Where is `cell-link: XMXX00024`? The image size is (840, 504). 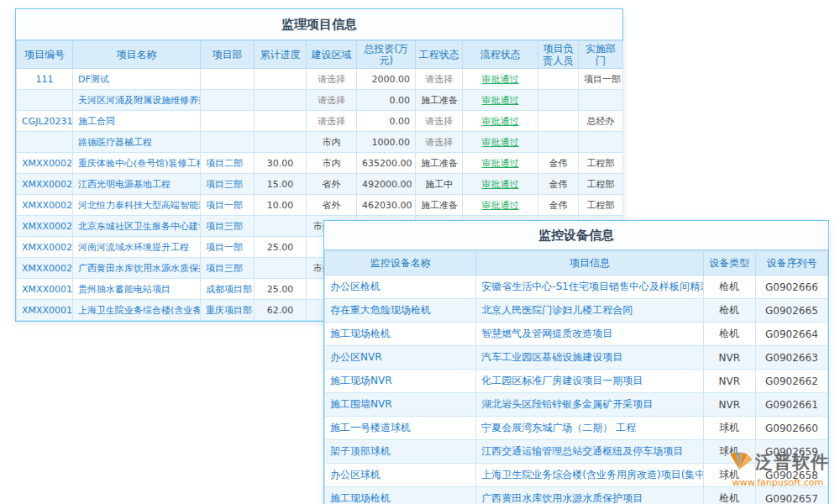 cell-link: XMXX00024 is located at coordinates (45, 185).